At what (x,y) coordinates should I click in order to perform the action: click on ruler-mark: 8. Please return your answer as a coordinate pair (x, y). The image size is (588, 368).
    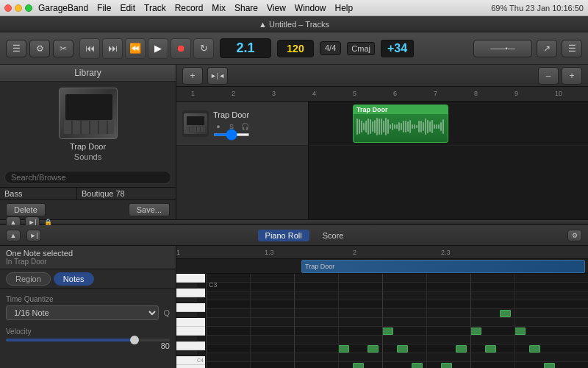
    Looking at the image, I should click on (476, 93).